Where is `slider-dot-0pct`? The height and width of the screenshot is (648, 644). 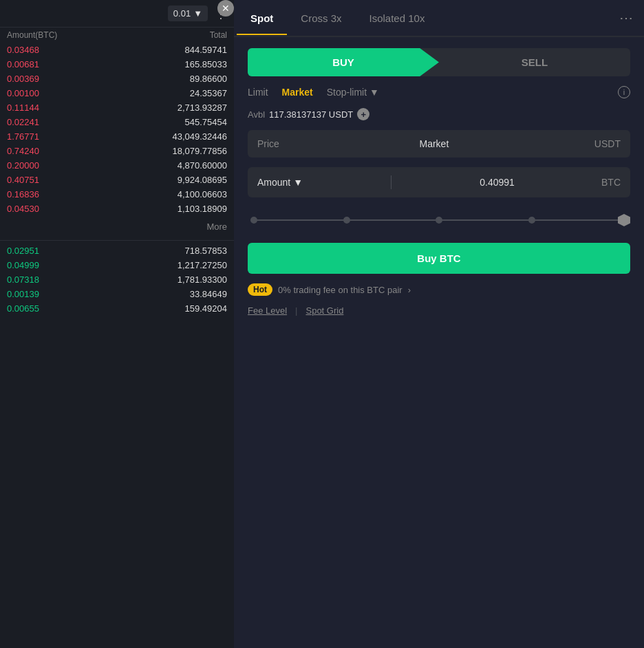 slider-dot-0pct is located at coordinates (254, 220).